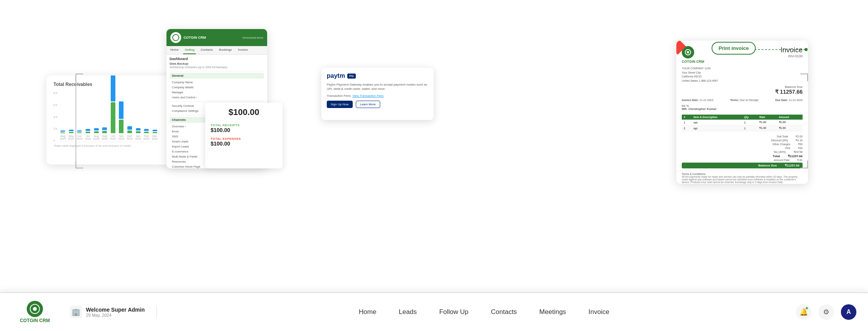 This screenshot has height=331, width=868. I want to click on general-section: General, so click(217, 76).